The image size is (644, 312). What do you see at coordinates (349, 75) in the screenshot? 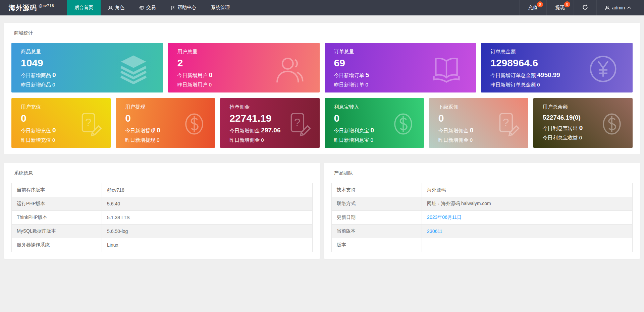
I see `card-line2-label: 今日新增订单` at bounding box center [349, 75].